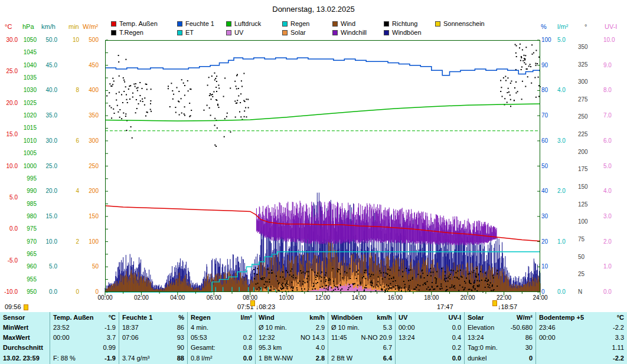 This screenshot has height=364, width=627. Describe the element at coordinates (612, 116) in the screenshot. I see `axis-tick-uvi: 7.0` at that location.